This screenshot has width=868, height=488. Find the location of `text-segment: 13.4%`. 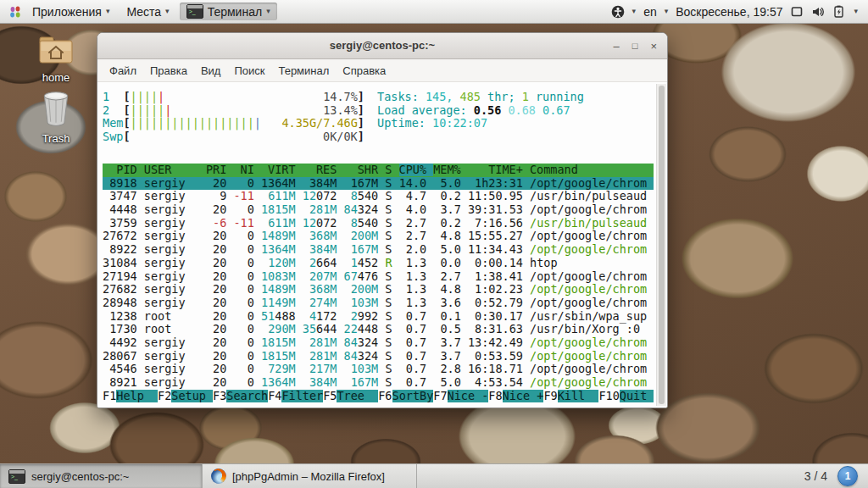

text-segment: 13.4% is located at coordinates (341, 110).